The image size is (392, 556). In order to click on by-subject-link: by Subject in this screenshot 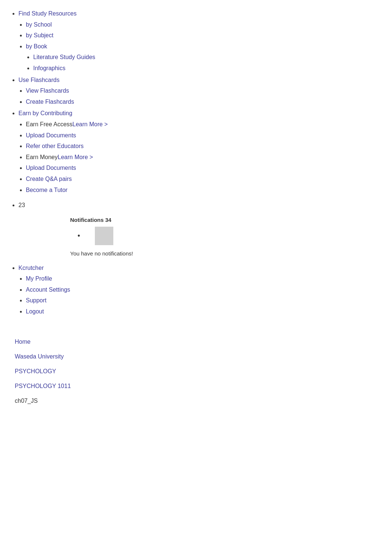, I will do `click(40, 35)`.